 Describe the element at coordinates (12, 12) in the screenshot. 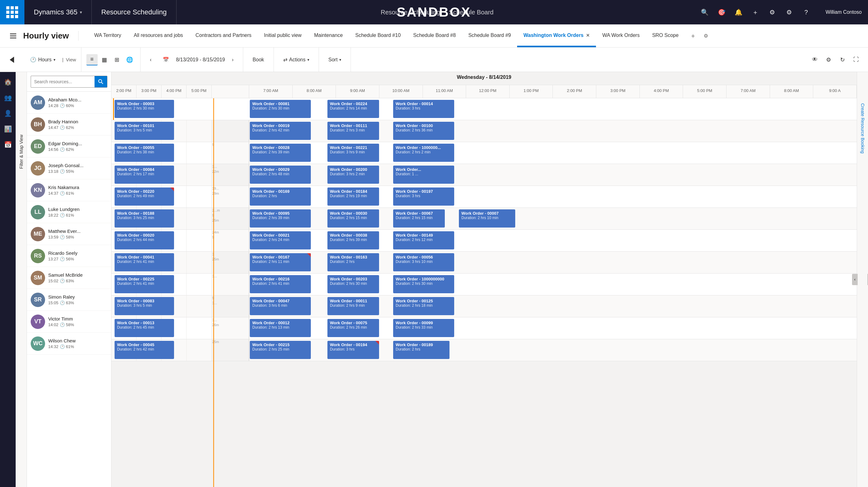

I see `waffle-menu` at that location.